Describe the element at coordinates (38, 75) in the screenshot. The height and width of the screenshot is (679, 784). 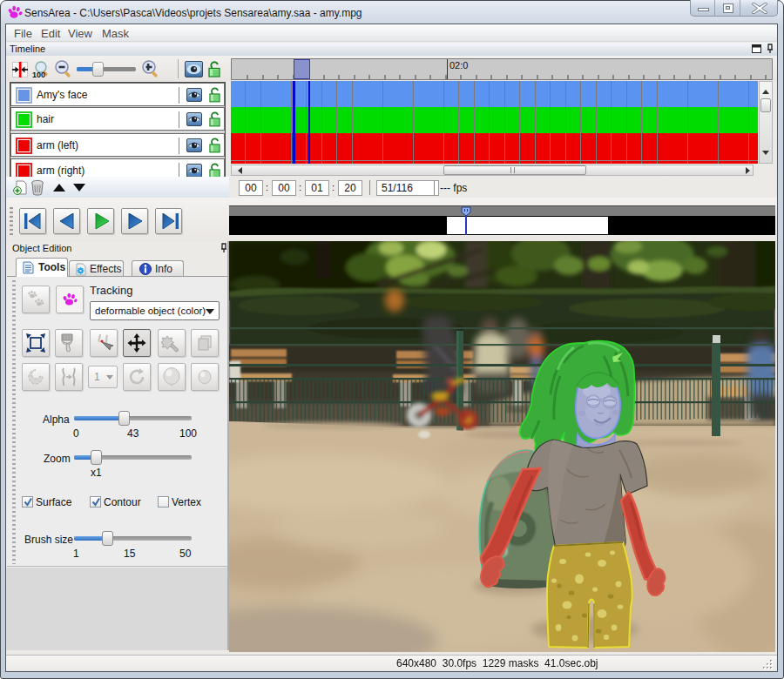
I see `svg-text: 100` at that location.